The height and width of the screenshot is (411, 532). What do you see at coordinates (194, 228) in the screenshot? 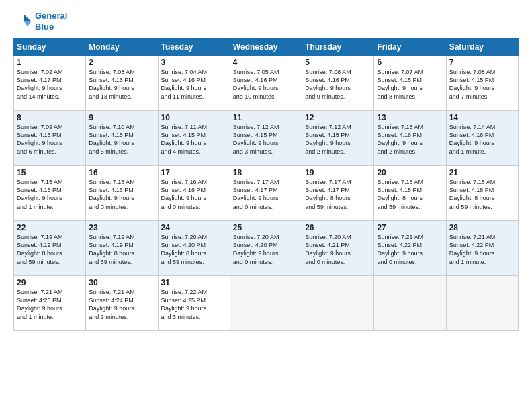
I see `day-number: 24` at bounding box center [194, 228].